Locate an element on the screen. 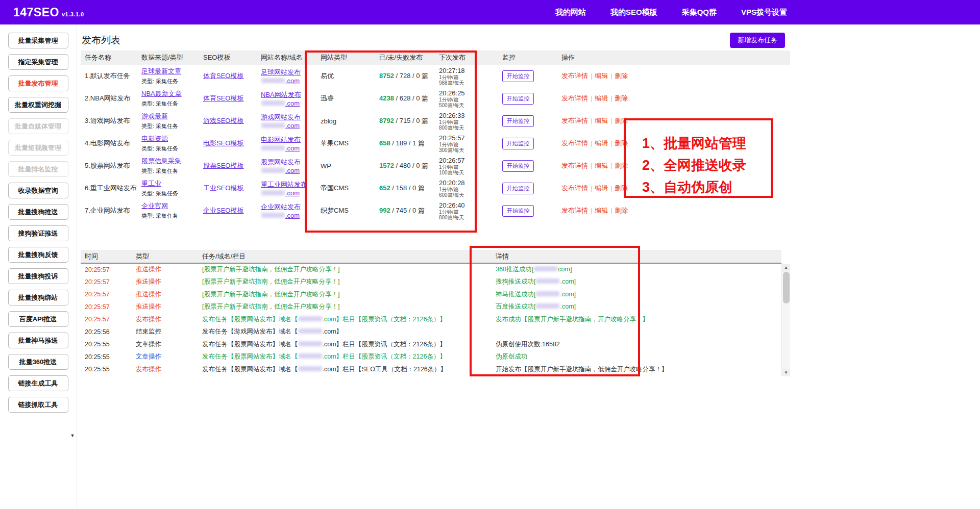 This screenshot has width=980, height=509. sidebar-item: 链接抓取工具 is located at coordinates (38, 405).